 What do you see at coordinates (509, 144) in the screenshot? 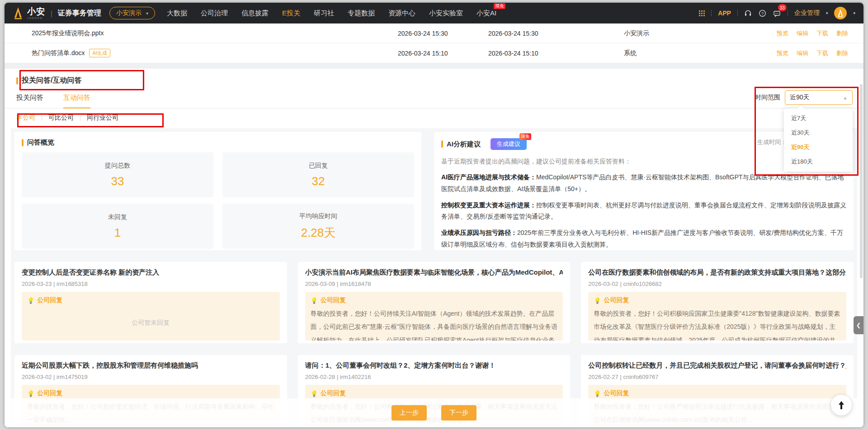
I see `generate-suggestion-label: 生成建议` at bounding box center [509, 144].